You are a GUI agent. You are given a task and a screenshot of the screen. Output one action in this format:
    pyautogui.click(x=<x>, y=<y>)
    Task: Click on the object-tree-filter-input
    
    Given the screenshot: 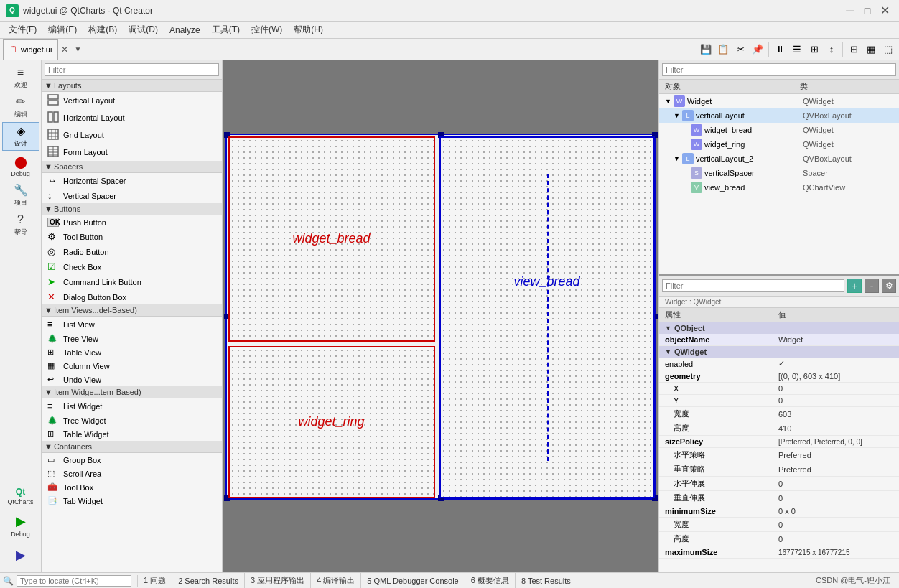 What is the action you would take?
    pyautogui.click(x=779, y=70)
    